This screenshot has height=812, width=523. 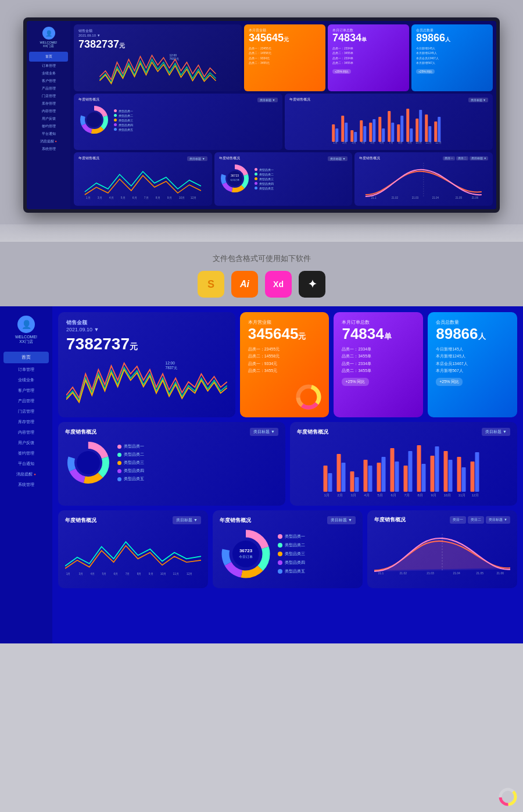 I want to click on bottom-donut-chart: 36723 今日订单, so click(x=246, y=554).